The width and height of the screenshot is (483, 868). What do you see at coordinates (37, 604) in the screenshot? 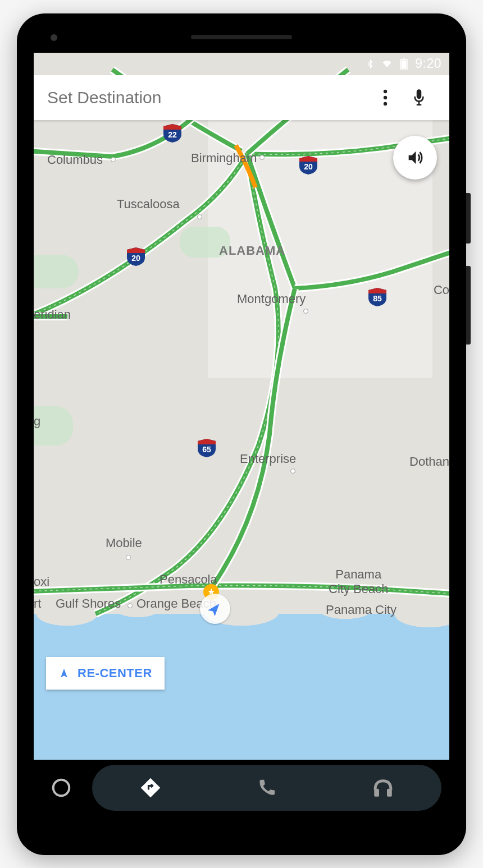
I see `city-label-rt: rt` at bounding box center [37, 604].